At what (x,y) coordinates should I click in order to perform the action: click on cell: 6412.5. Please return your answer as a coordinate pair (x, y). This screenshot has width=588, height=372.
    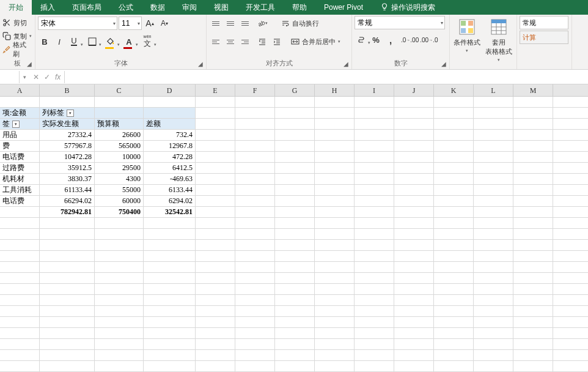
    Looking at the image, I should click on (170, 168).